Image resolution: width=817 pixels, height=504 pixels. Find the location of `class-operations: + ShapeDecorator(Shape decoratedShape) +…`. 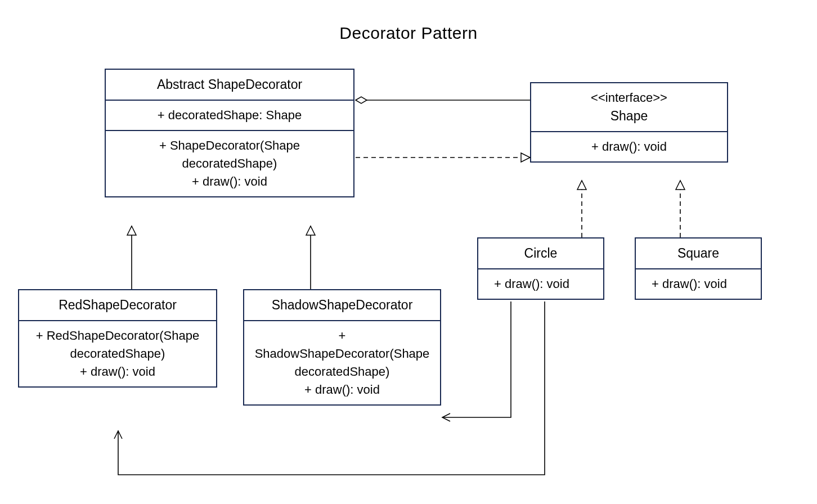

class-operations: + ShapeDecorator(Shape decoratedShape) +… is located at coordinates (230, 163).